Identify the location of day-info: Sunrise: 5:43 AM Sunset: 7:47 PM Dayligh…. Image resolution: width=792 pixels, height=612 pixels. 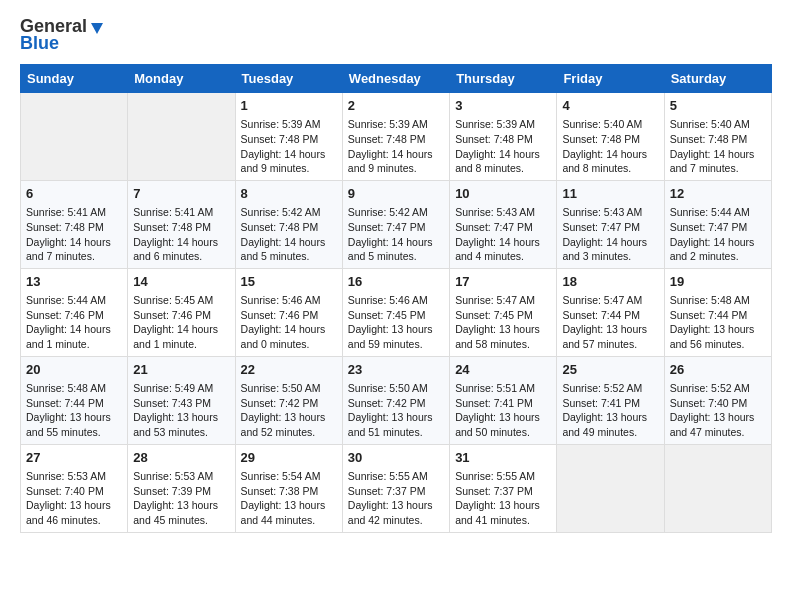
(610, 234).